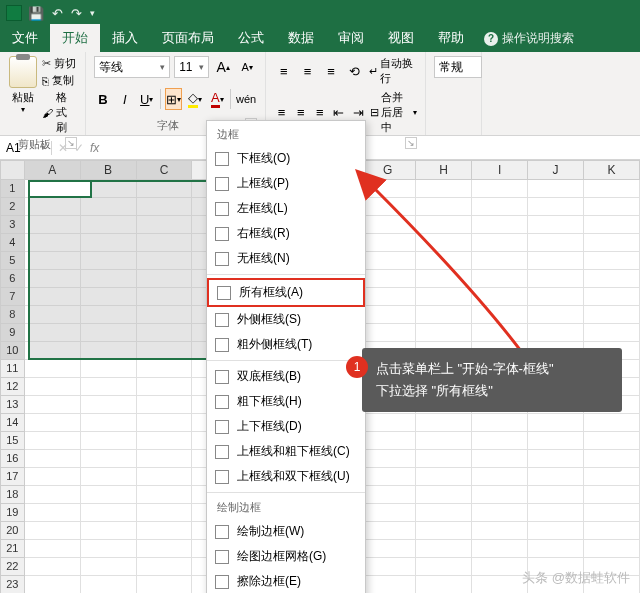 The image size is (640, 593). Describe the element at coordinates (132, 67) in the screenshot. I see `font-name-combo: 等线▾` at that location.